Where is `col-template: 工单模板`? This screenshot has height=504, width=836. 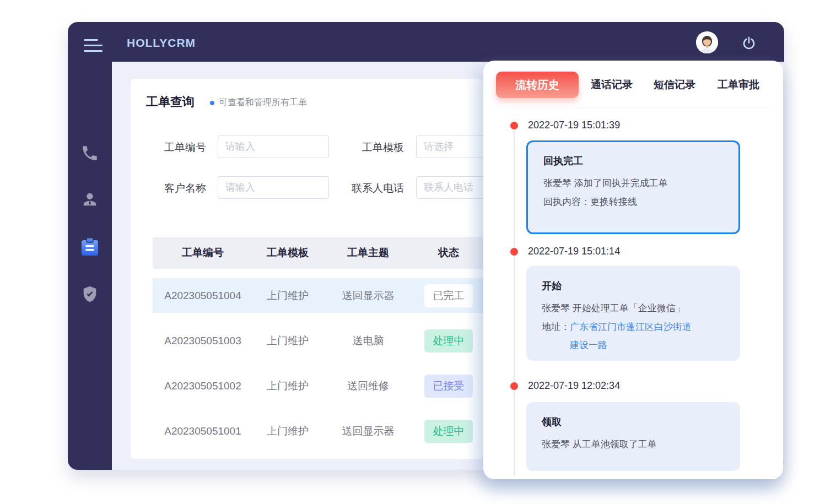
col-template: 工单模板 is located at coordinates (288, 253).